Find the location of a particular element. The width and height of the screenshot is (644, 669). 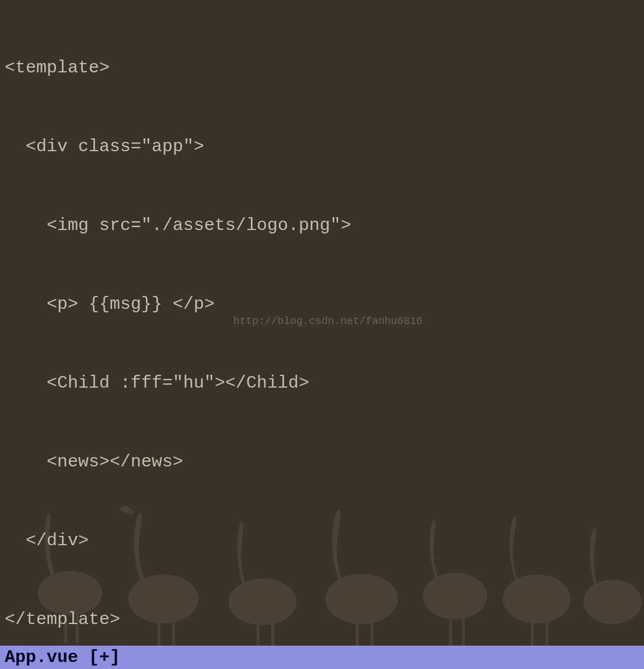

status-filename: App.vue is located at coordinates (41, 657).